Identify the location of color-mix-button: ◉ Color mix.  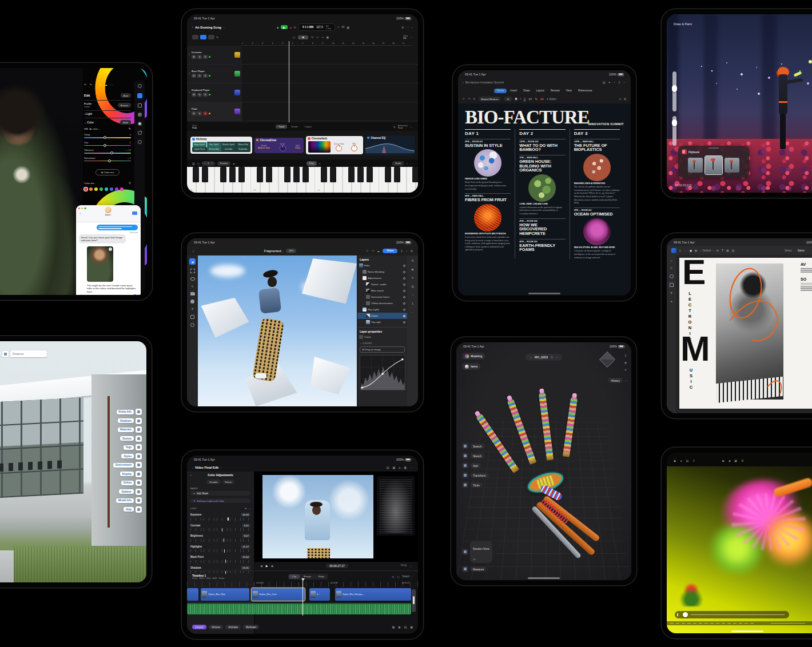
(108, 173).